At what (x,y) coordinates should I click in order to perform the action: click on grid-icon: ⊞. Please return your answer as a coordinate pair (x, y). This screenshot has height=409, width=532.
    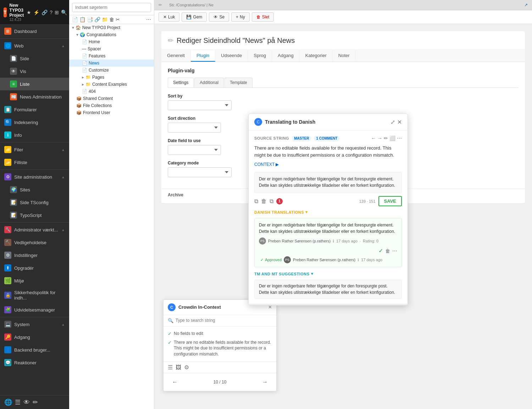
    Looking at the image, I should click on (57, 12).